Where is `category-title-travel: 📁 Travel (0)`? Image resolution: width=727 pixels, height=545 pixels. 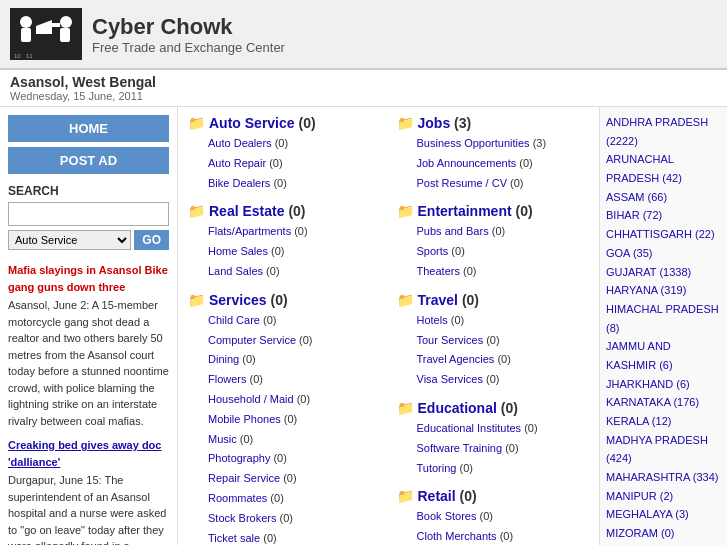
category-title-travel: 📁 Travel (0) is located at coordinates (494, 300).